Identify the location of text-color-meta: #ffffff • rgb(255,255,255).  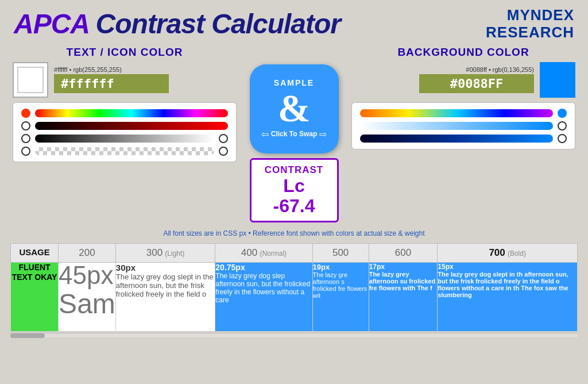
(111, 79).